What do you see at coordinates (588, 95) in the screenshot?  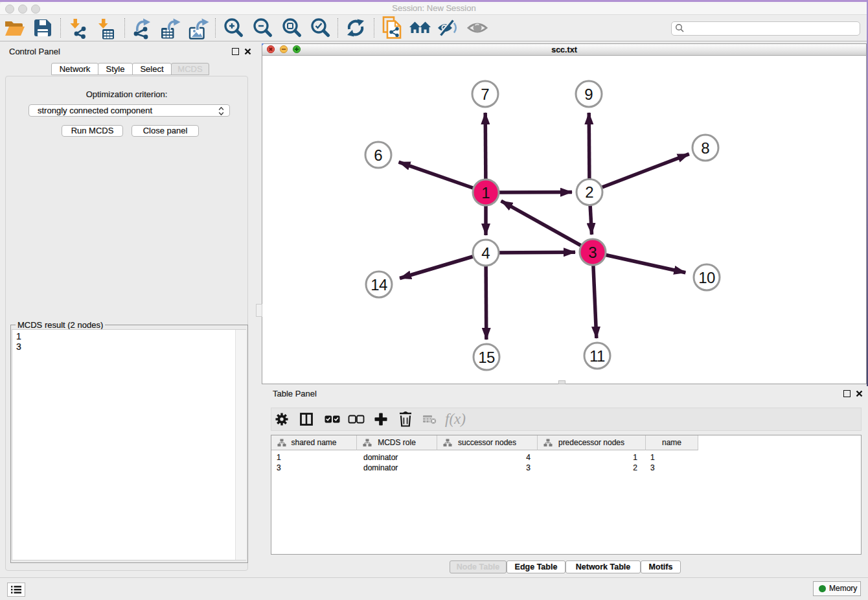 I see `svg-text: 9` at bounding box center [588, 95].